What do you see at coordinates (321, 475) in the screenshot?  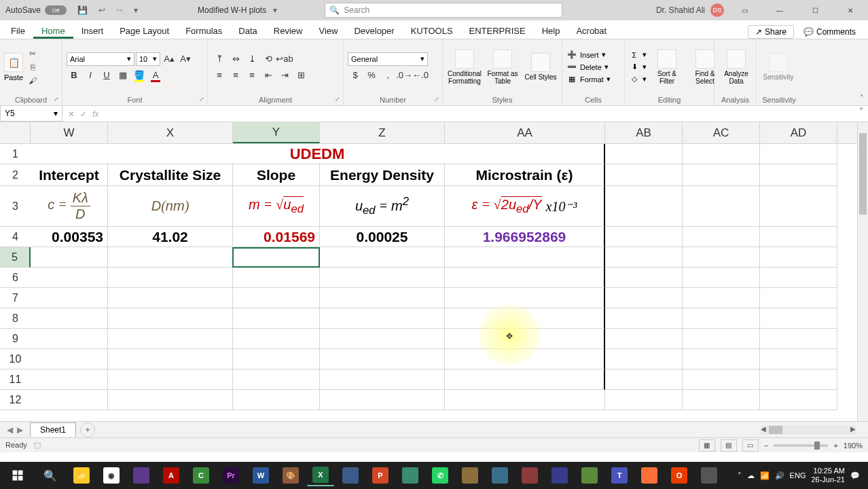 I see `taskbar-excel: X` at bounding box center [321, 475].